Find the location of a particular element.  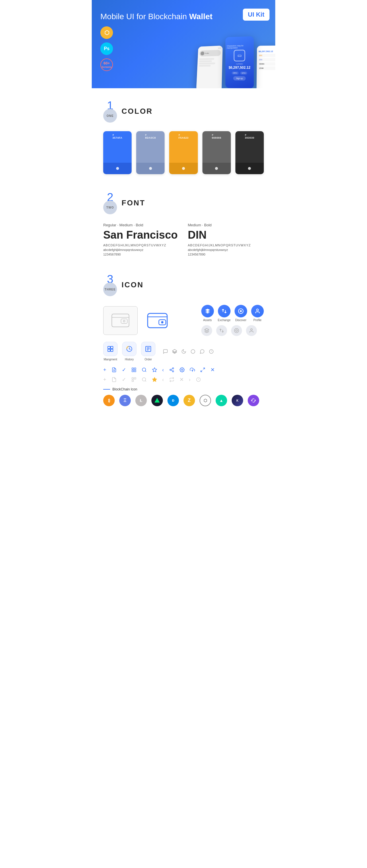

message-icon is located at coordinates (202, 352).